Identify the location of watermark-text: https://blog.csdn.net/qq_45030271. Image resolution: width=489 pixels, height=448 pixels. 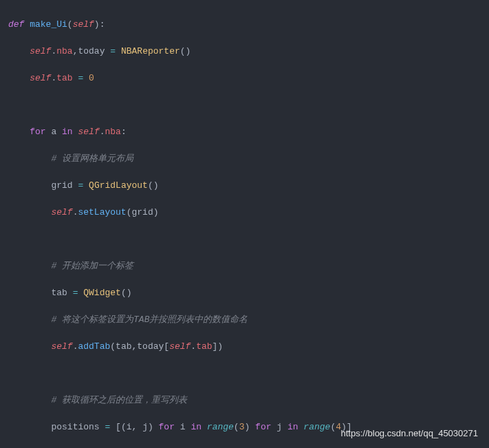
(410, 434).